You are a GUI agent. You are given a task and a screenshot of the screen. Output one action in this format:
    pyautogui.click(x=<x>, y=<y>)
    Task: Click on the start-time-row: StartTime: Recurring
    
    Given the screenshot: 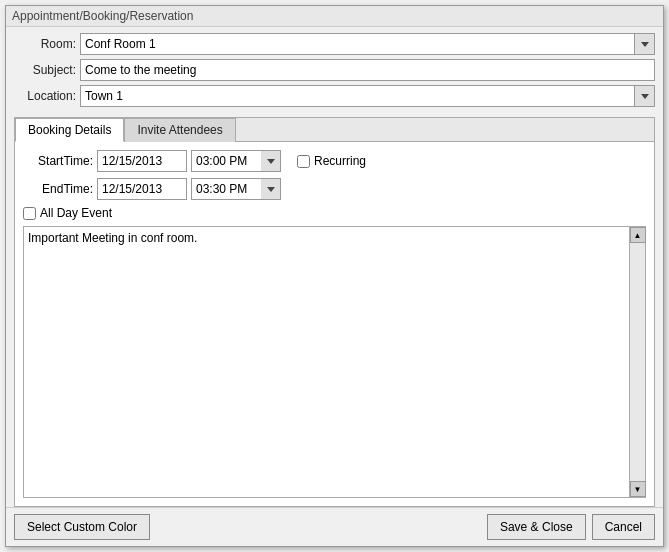 What is the action you would take?
    pyautogui.click(x=334, y=161)
    